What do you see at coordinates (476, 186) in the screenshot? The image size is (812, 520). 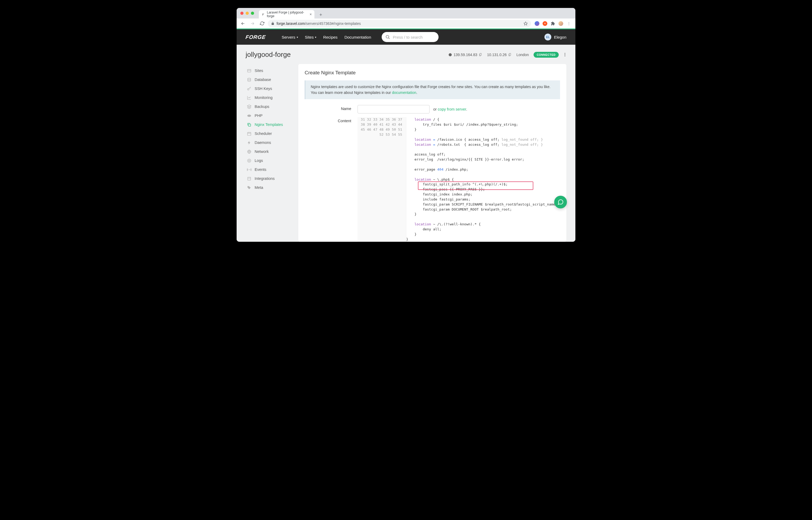 I see `highlight-annotation` at bounding box center [476, 186].